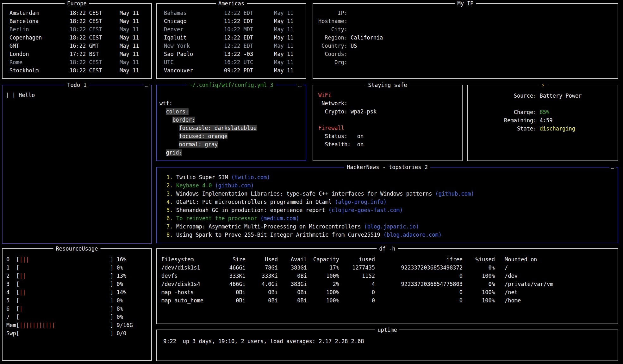 The image size is (623, 364). Describe the element at coordinates (40, 21) in the screenshot. I see `clock-city: Barcelona` at that location.